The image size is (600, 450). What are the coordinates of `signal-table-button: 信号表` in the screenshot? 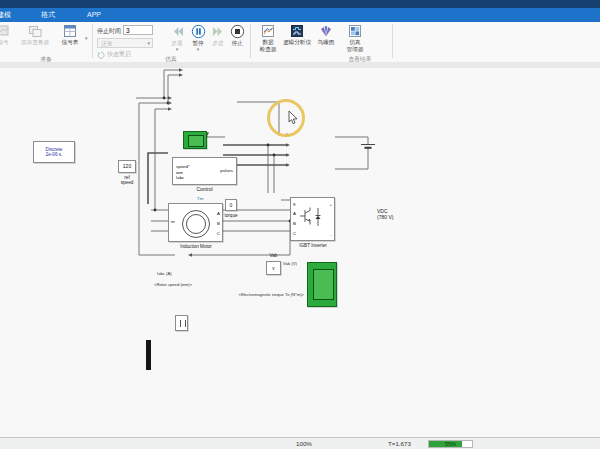 It's located at (70, 35).